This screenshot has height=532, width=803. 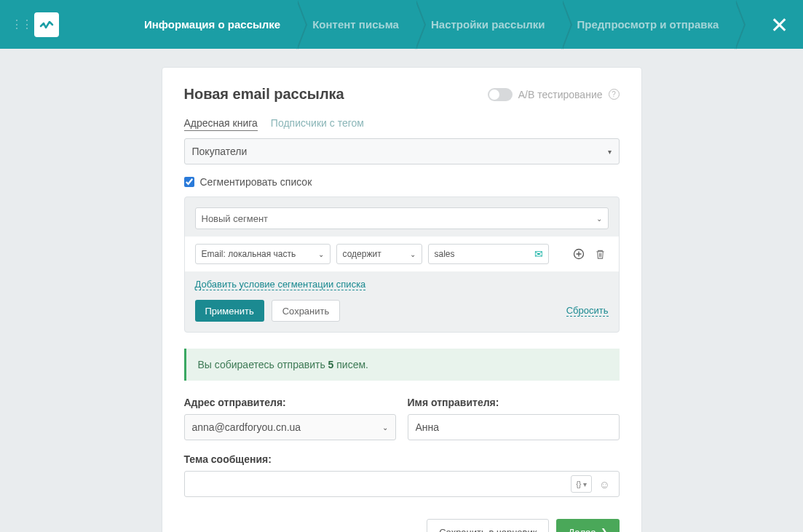 I want to click on rule-field-value: Email: локальная часть, so click(x=249, y=254).